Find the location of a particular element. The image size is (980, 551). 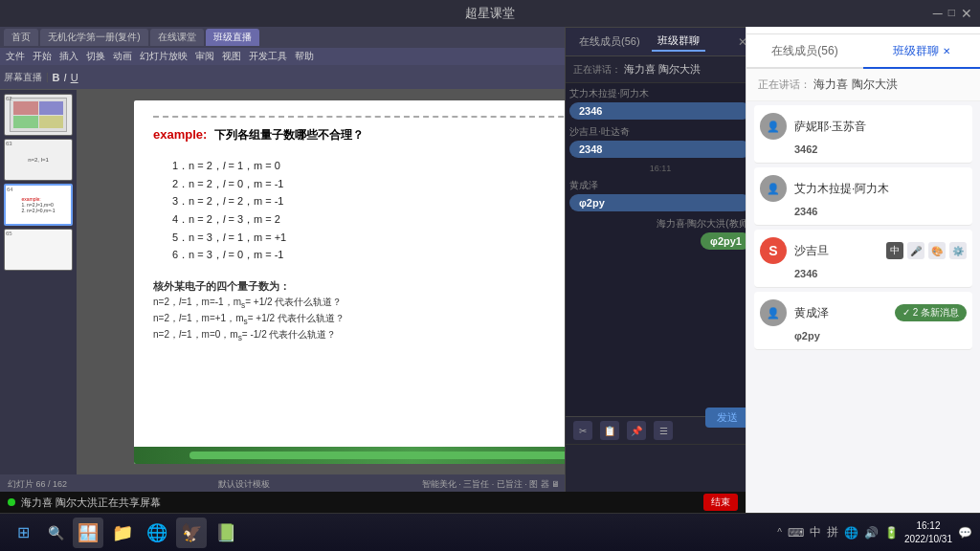

taskbar-app-explorer: 🪟 is located at coordinates (88, 533).